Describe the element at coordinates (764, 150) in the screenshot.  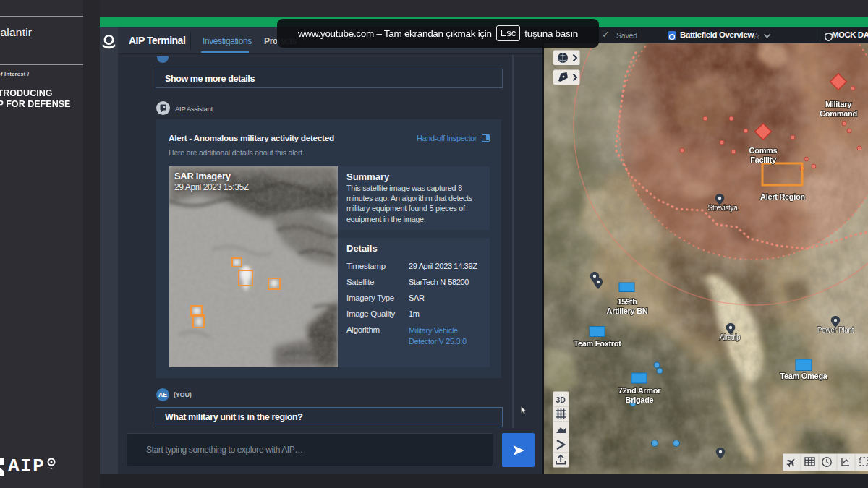
I see `svg-text: Comms` at that location.